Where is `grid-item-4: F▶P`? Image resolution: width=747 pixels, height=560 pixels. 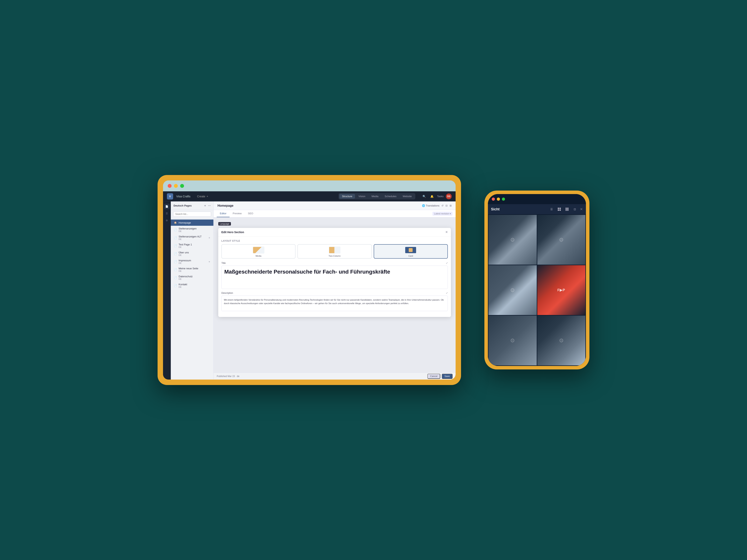
grid-item-4: F▶P is located at coordinates (561, 290).